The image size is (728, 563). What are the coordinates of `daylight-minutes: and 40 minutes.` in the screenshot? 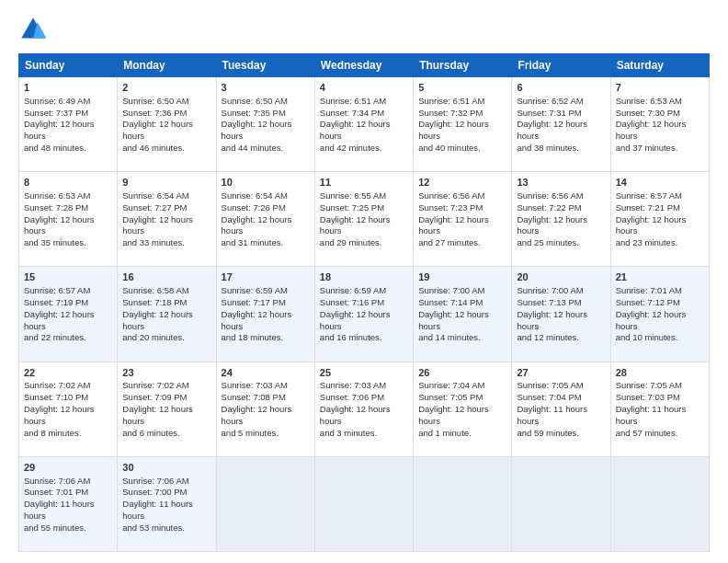 It's located at (449, 147).